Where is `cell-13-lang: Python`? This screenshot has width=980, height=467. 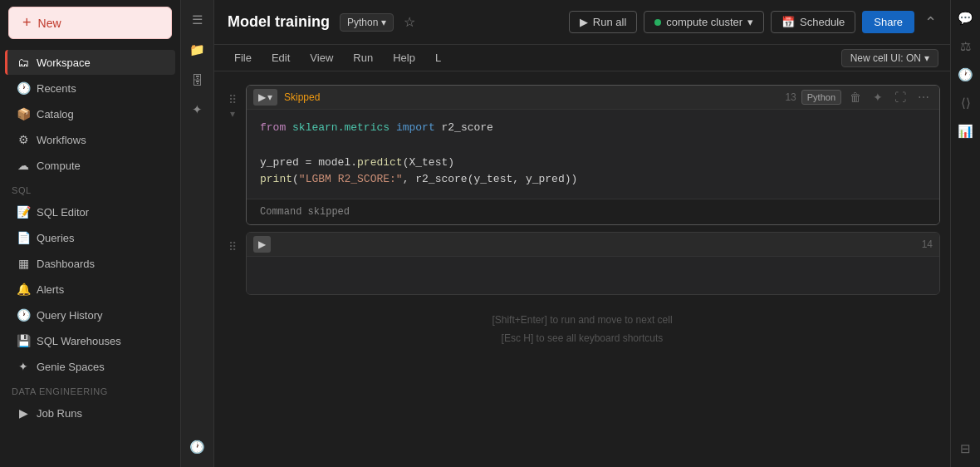
cell-13-lang: Python is located at coordinates (821, 97).